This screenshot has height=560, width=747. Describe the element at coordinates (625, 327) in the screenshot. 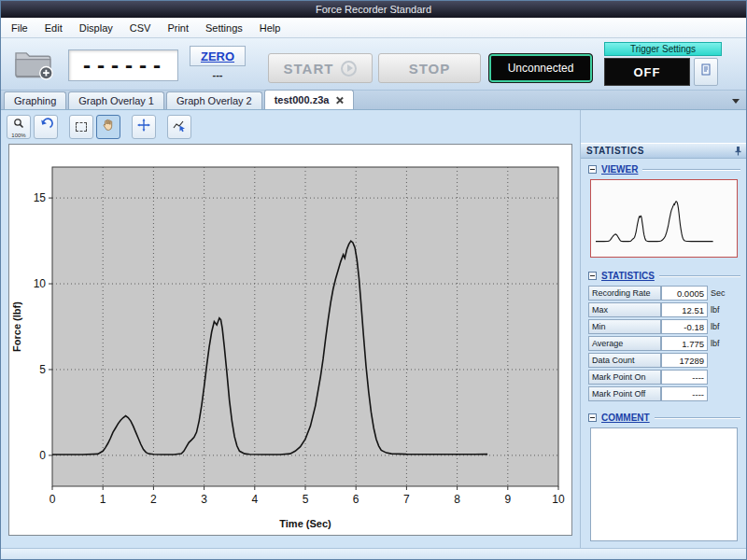

I see `stat-label: Min` at that location.